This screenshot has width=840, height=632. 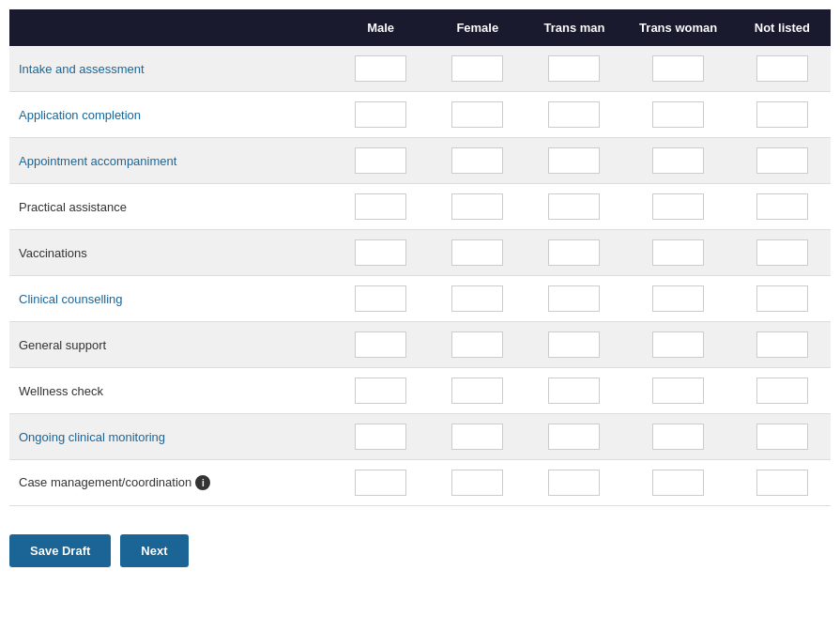 What do you see at coordinates (783, 207) in the screenshot?
I see `input-not_listed-row3` at bounding box center [783, 207].